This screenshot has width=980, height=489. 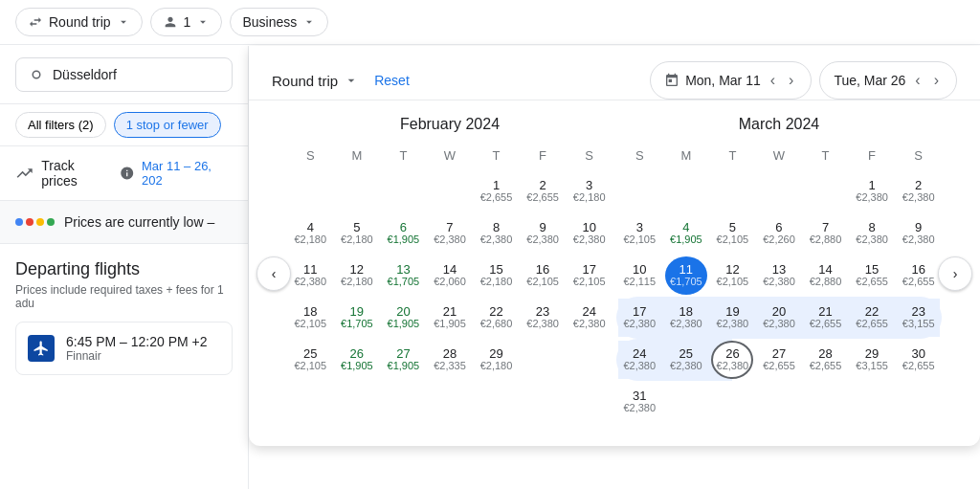 I want to click on dropdown-icon, so click(x=123, y=22).